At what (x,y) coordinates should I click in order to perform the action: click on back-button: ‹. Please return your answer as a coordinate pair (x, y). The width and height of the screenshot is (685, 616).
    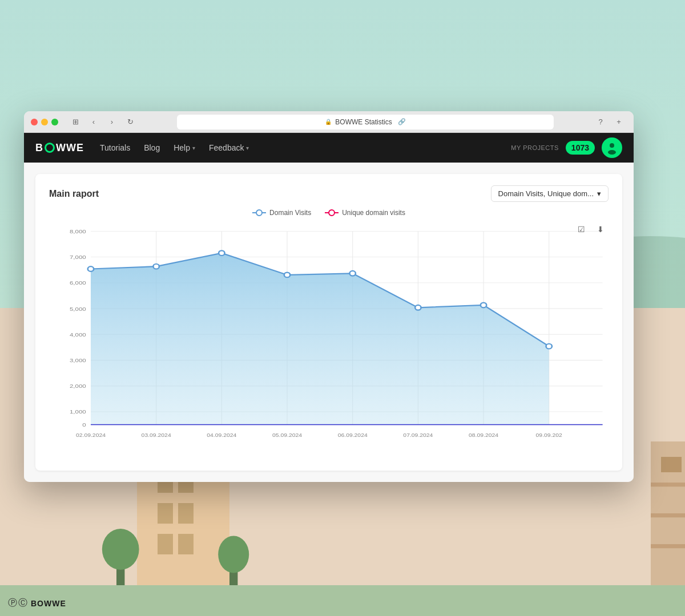
    Looking at the image, I should click on (94, 122).